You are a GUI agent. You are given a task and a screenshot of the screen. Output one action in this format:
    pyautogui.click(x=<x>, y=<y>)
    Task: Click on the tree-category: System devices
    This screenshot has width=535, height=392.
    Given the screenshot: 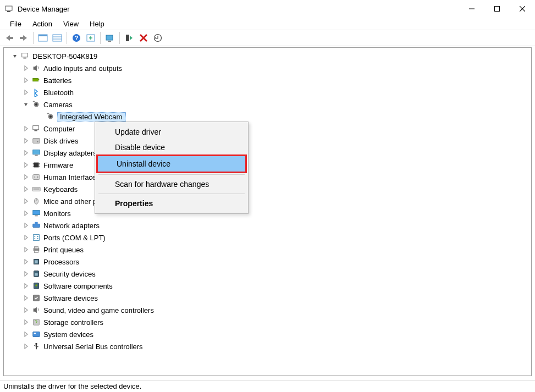 What is the action you would take?
    pyautogui.click(x=267, y=334)
    